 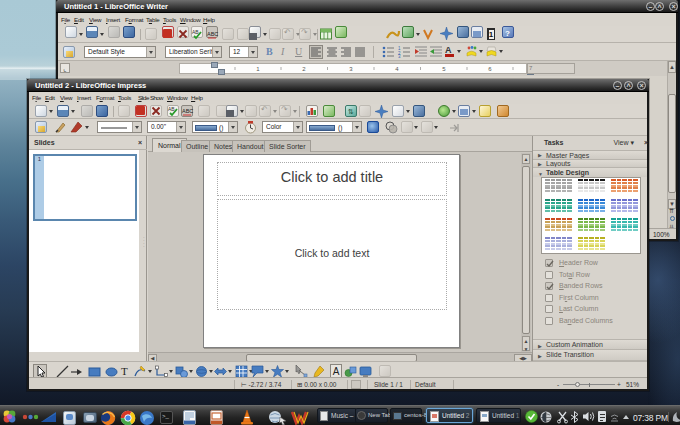 I want to click on svg-text: 4, so click(x=397, y=69).